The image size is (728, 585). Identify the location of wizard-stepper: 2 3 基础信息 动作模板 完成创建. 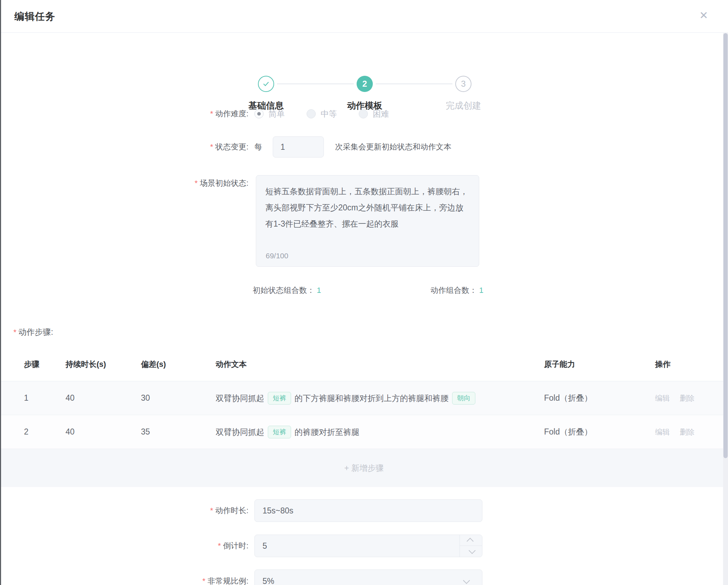
(364, 59).